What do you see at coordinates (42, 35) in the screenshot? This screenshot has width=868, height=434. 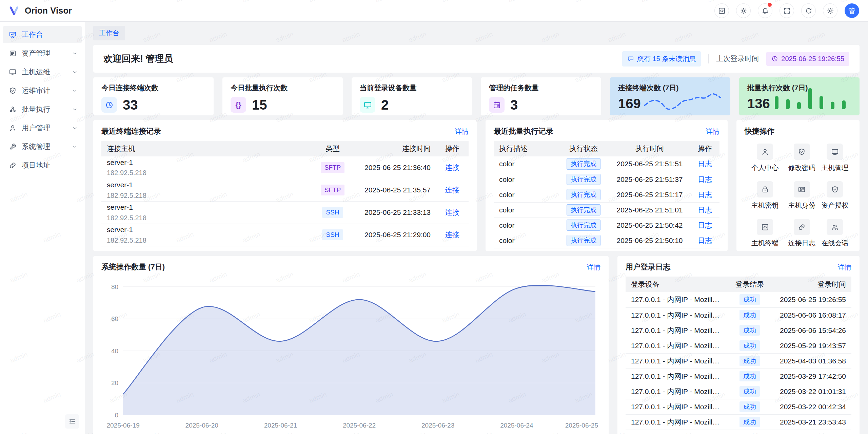 I see `sidebar-item-workbench: 工作台` at bounding box center [42, 35].